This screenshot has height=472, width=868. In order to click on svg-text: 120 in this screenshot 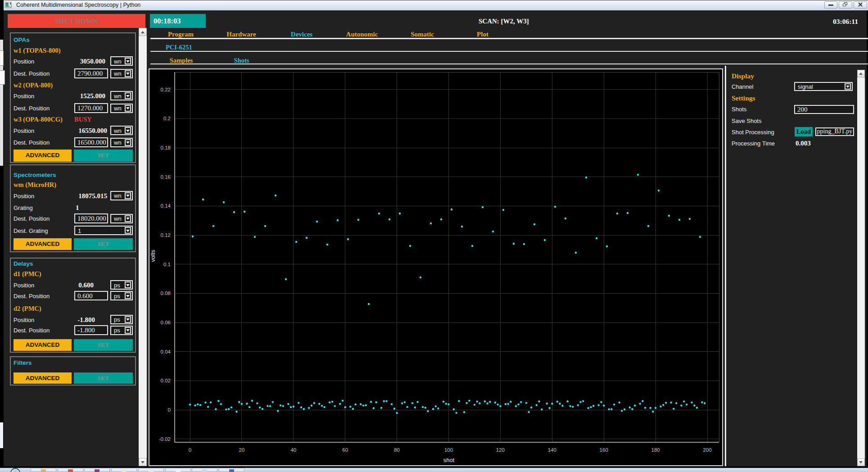, I will do `click(501, 450)`.